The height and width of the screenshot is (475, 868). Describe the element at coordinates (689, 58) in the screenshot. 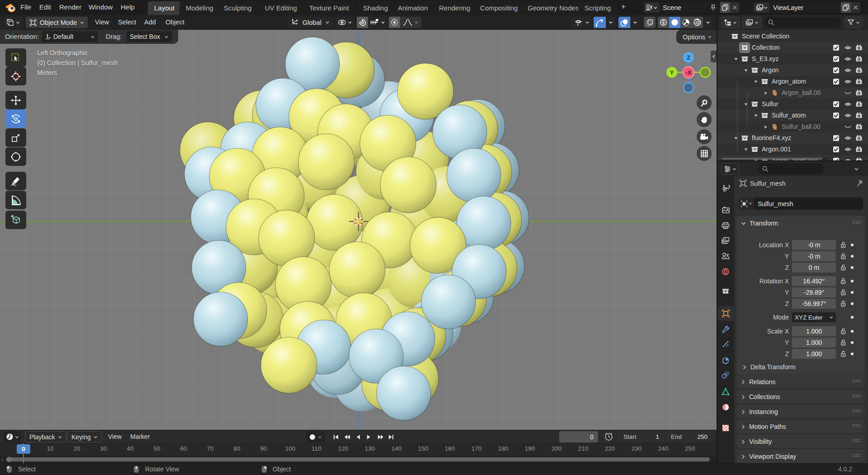

I see `svg-text: Z` at that location.